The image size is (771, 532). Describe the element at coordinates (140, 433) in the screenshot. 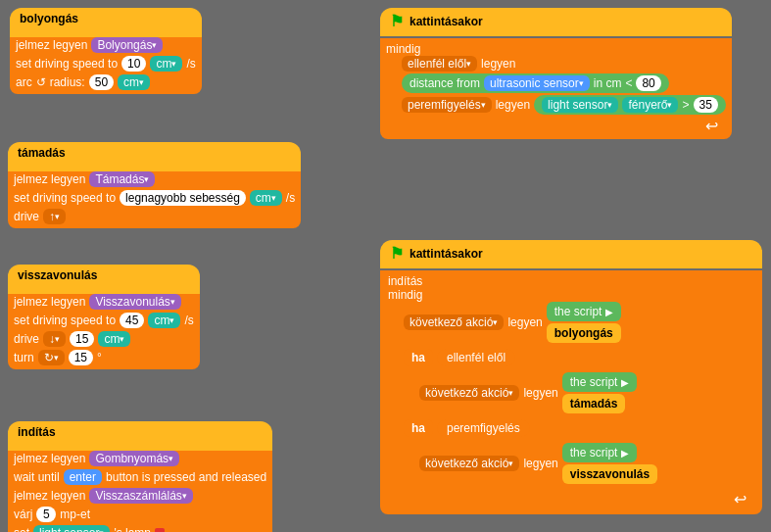

I see `inditas-hat: indítás` at that location.